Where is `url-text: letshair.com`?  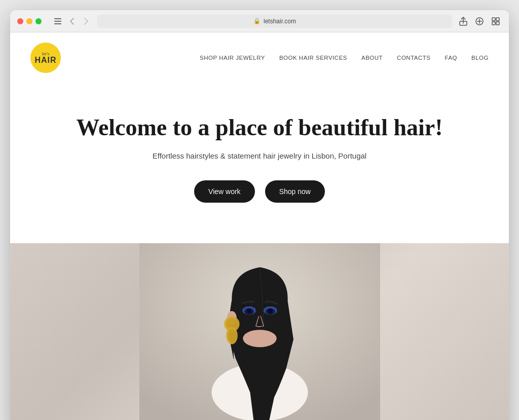 url-text: letshair.com is located at coordinates (280, 21).